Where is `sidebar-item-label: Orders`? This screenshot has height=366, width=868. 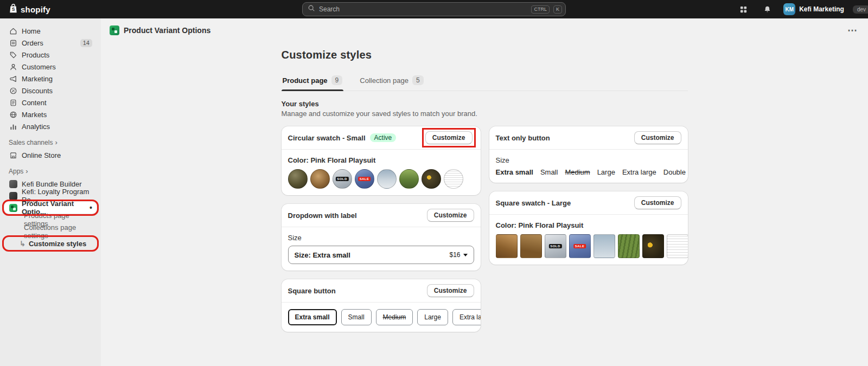
sidebar-item-label: Orders is located at coordinates (33, 43).